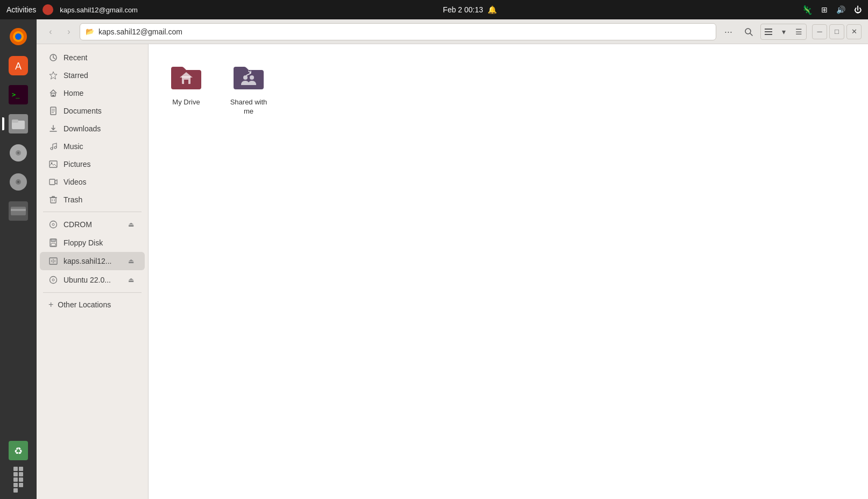 This screenshot has width=868, height=499. What do you see at coordinates (18, 451) in the screenshot?
I see `dock-recycle: ♻` at bounding box center [18, 451].